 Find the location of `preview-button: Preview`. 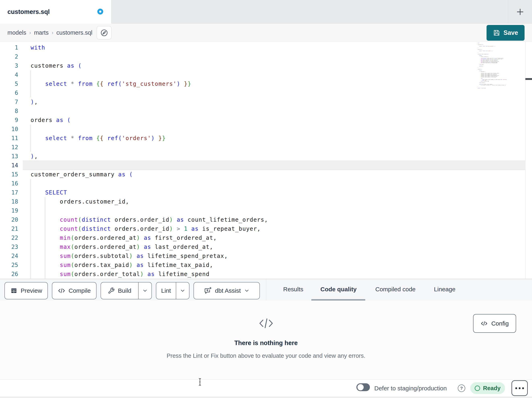

preview-button: Preview is located at coordinates (26, 291).